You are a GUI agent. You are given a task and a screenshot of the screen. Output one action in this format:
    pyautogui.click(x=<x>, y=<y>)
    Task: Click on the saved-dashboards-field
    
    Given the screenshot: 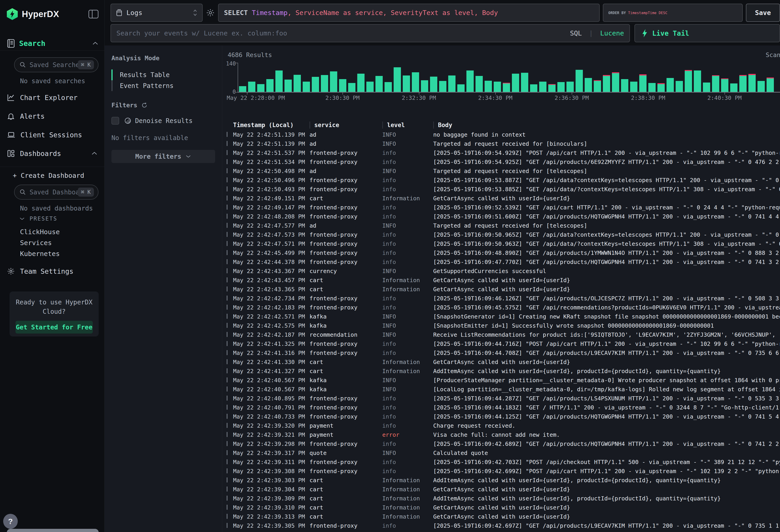 What is the action you would take?
    pyautogui.click(x=54, y=192)
    